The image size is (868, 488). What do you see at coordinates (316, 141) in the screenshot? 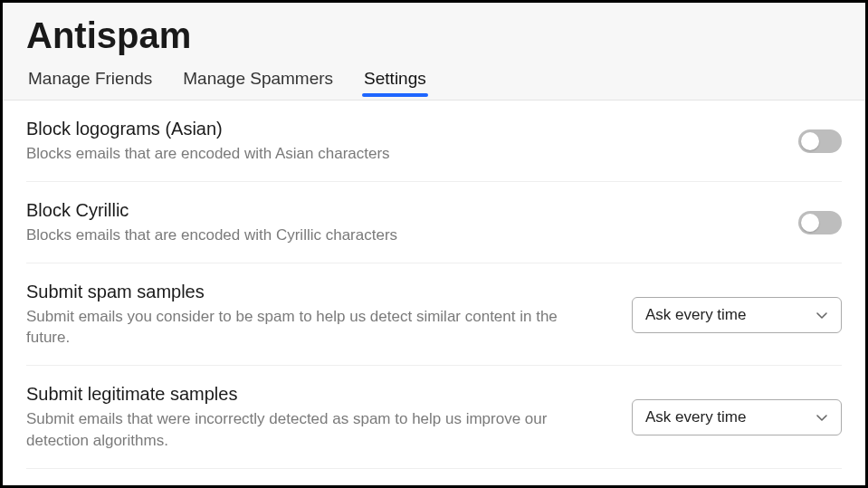
I see `setting-text: Block logograms (Asian) Blocks emails th…` at bounding box center [316, 141].